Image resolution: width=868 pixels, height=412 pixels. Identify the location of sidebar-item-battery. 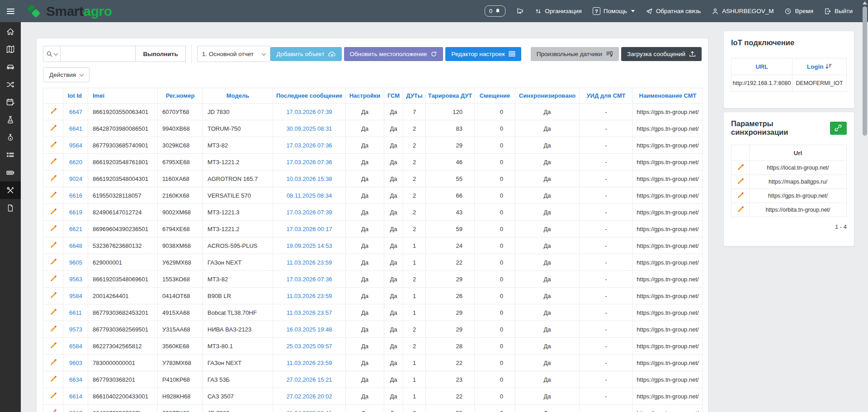
(10, 173).